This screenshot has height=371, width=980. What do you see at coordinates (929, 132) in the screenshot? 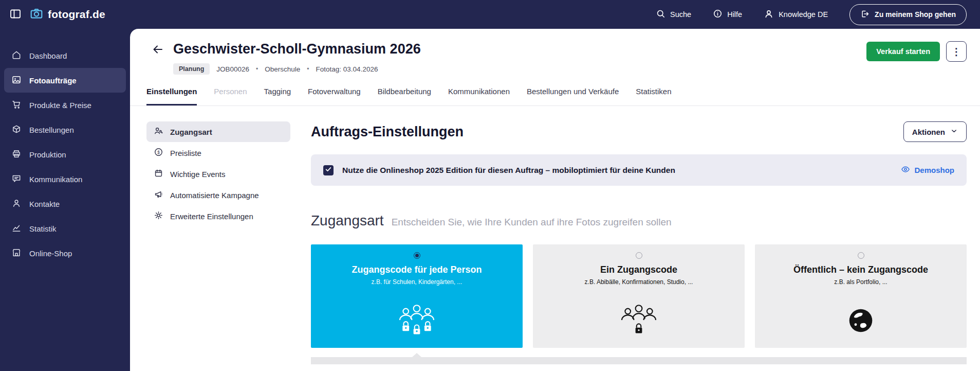
I see `actions-dropdown-label: Aktionen` at bounding box center [929, 132].